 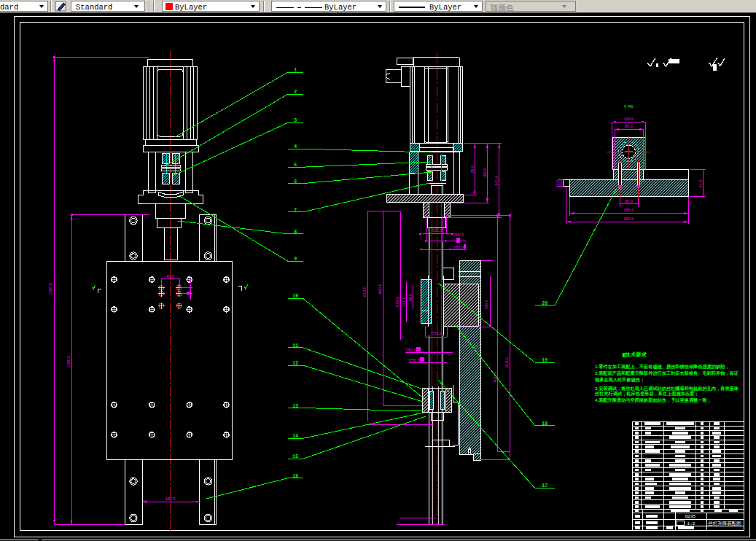 I want to click on svg-text: 156.0, so click(x=485, y=173).